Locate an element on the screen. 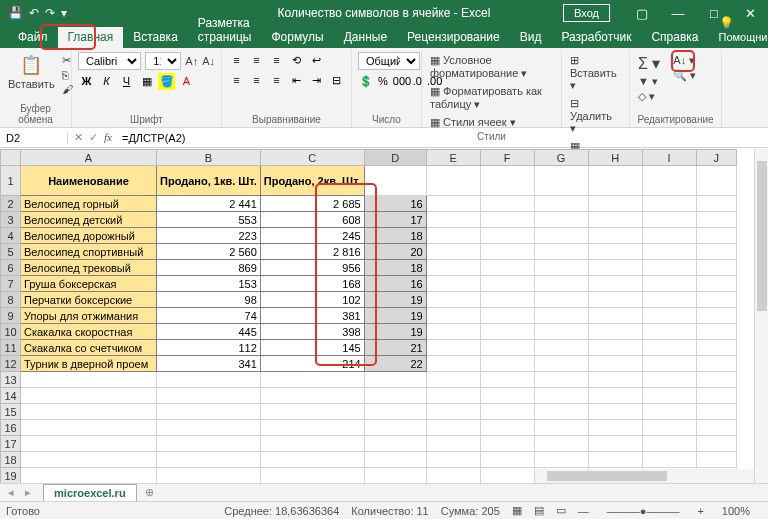 The width and height of the screenshot is (768, 519). ribbon-options-icon: ▢ is located at coordinates (642, 14).